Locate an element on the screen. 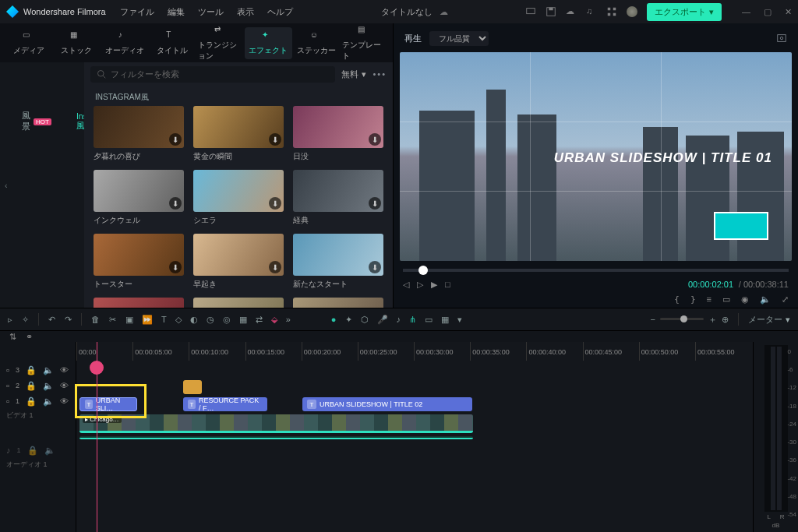  tab-エフェクト: ✦エフェクト is located at coordinates (269, 44).